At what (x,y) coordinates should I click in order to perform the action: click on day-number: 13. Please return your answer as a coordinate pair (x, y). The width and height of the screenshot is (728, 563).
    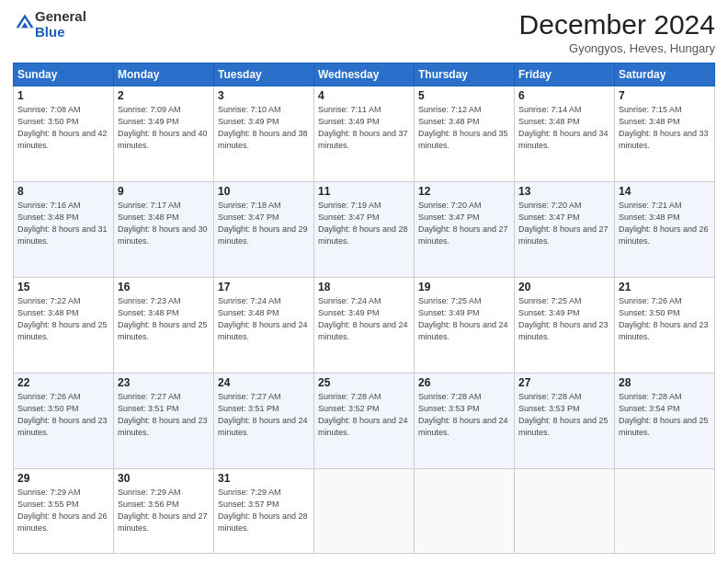
    Looking at the image, I should click on (564, 191).